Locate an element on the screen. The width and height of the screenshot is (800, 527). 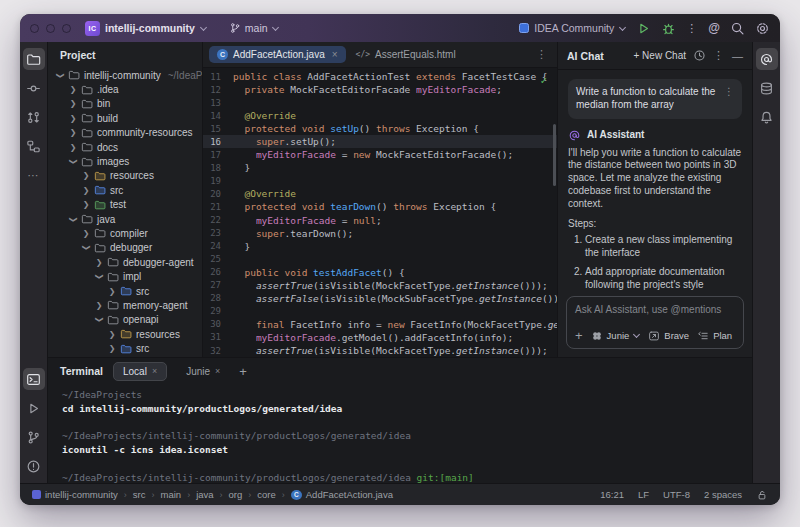
caret-position: 16:21 is located at coordinates (612, 494).